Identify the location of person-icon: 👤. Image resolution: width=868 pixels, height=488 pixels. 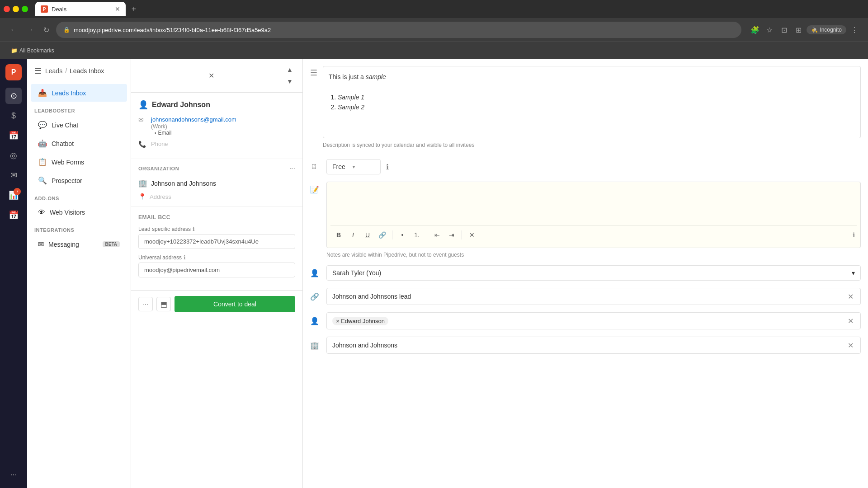
(143, 105).